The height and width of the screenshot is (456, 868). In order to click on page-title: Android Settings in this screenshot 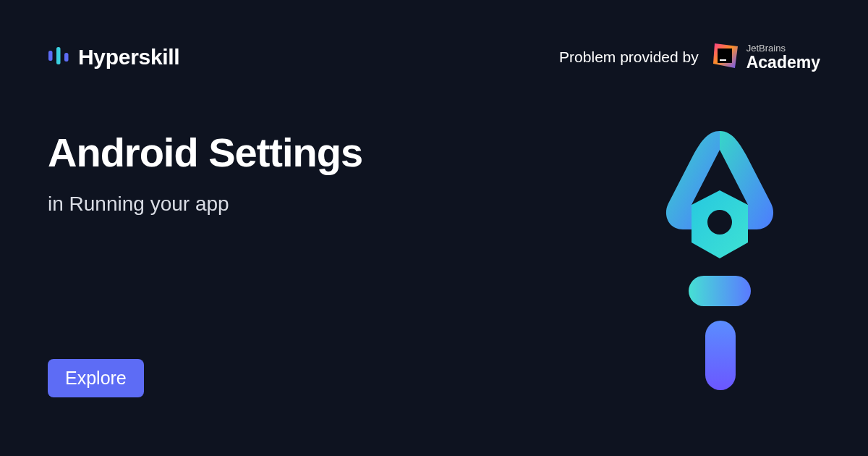, I will do `click(205, 152)`.